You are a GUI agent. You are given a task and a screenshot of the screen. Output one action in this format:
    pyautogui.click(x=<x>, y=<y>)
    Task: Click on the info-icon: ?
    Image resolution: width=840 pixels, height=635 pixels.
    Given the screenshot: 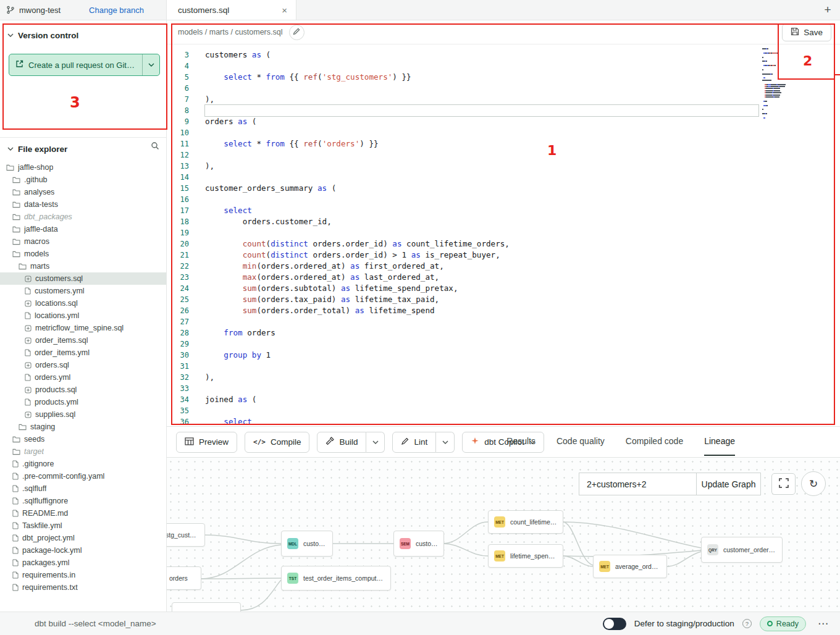 What is the action you would take?
    pyautogui.click(x=747, y=624)
    